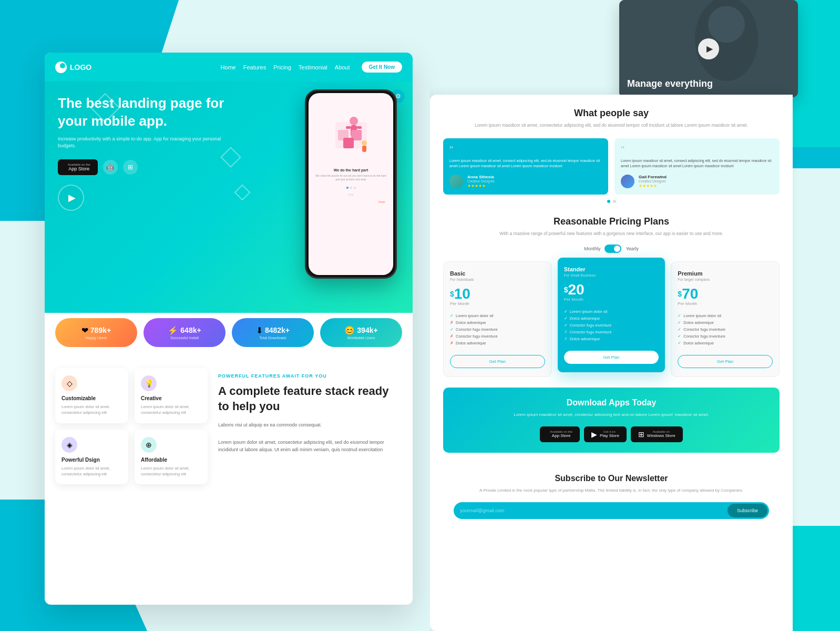  Describe the element at coordinates (254, 67) in the screenshot. I see `nav-features: Features` at that location.